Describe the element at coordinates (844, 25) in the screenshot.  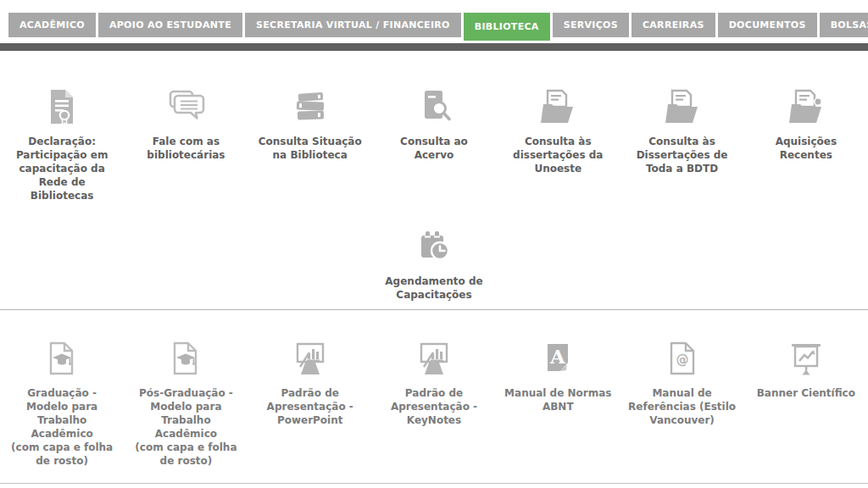
I see `tab-bolsas-e-fies: BOLSAS E FIES` at that location.